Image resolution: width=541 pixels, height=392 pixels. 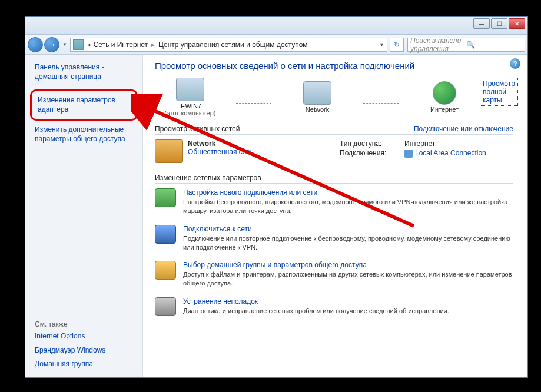 I want to click on address-bar: « Сеть и Интернет ▸ Центр управления сет…, so click(x=228, y=45).